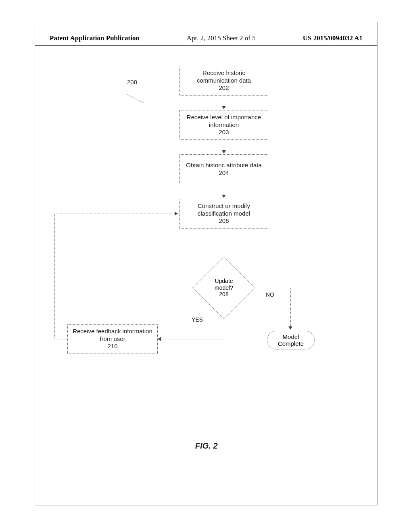 Image resolution: width=413 pixels, height=532 pixels. Describe the element at coordinates (197, 320) in the screenshot. I see `label-yes: YES` at that location.